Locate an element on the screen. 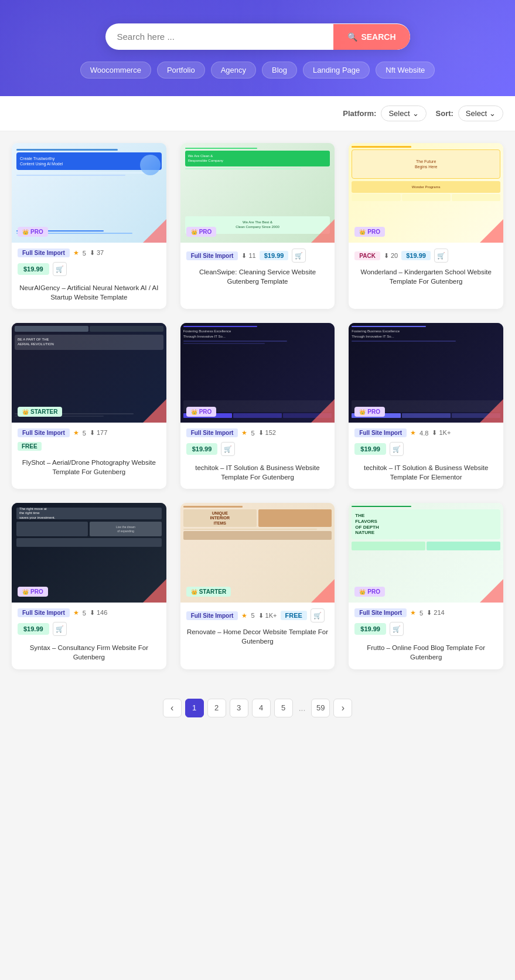 This screenshot has width=515, height=980. download-count: ⬇ 177 is located at coordinates (98, 433).